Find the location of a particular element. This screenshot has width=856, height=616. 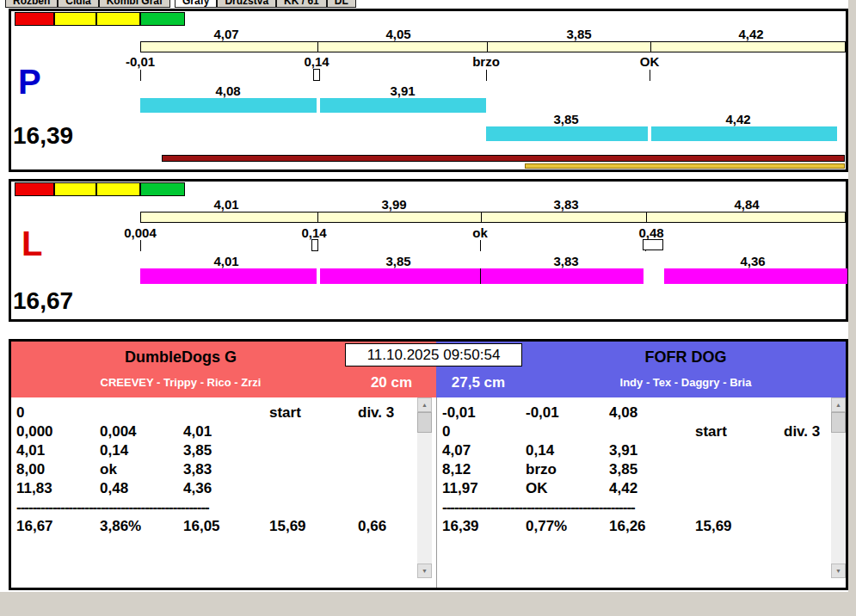

segment-time: 3,91 is located at coordinates (403, 91).